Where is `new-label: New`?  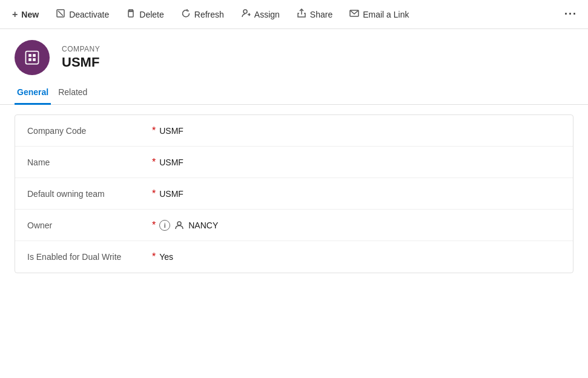
new-label: New is located at coordinates (30, 15).